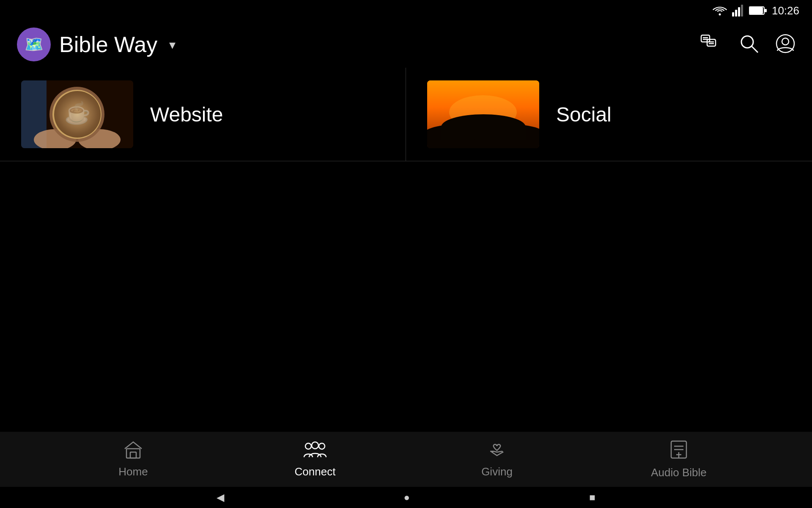 The image size is (812, 508). Describe the element at coordinates (406, 44) in the screenshot. I see `header: 🗺️ Bible Way ▾` at that location.